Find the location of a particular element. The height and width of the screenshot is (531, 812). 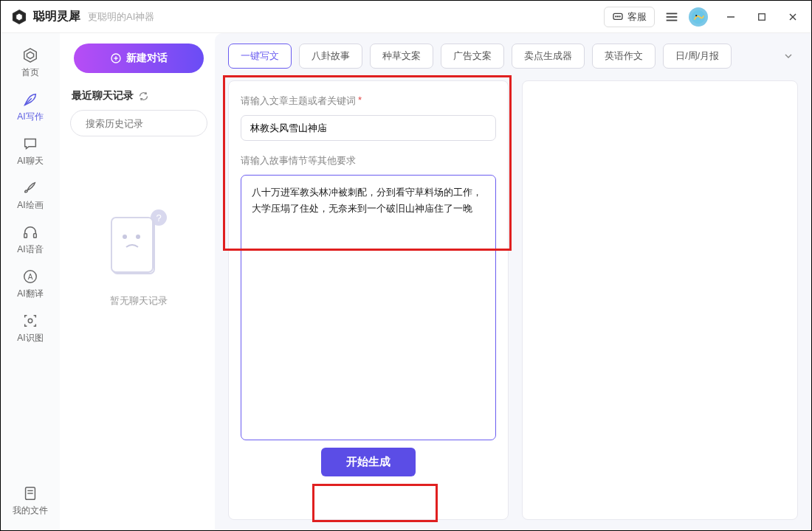

sidebar-item-label: 我的文件 is located at coordinates (30, 510).